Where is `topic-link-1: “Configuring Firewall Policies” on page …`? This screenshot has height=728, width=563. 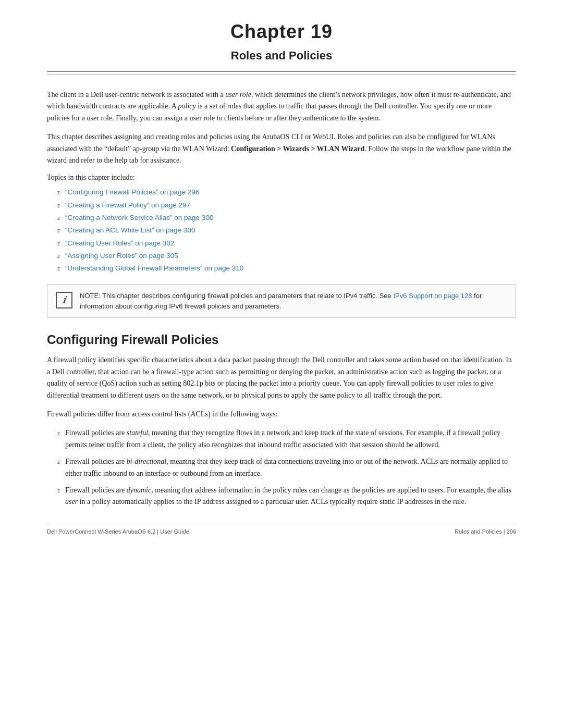
topic-link-1: “Configuring Firewall Policies” on page … is located at coordinates (132, 192).